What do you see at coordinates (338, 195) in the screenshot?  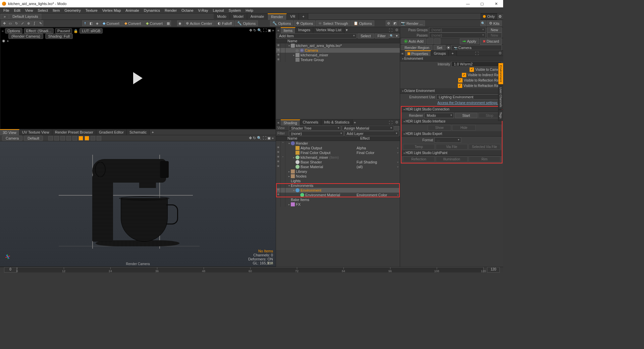 I see `shader-tree: +▾Render◉Alpha OutputAlpha▾◉Final Color …` at bounding box center [338, 195].